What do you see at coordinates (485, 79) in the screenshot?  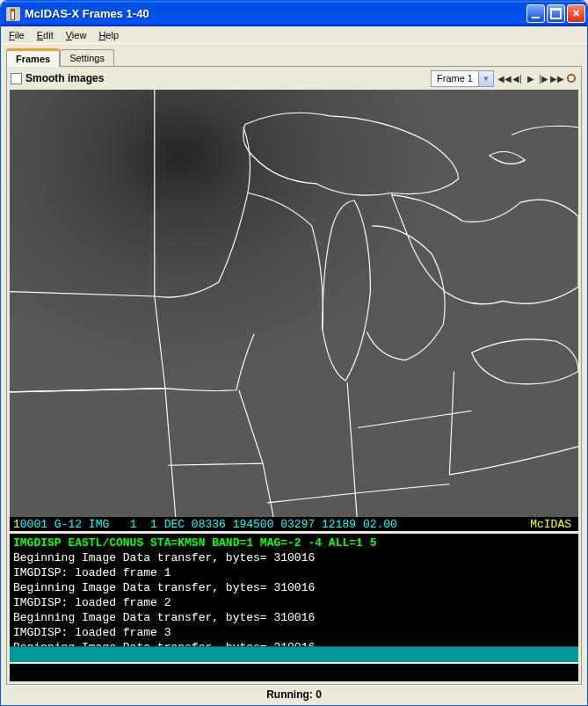 I see `chevron-down-icon: ▼` at bounding box center [485, 79].